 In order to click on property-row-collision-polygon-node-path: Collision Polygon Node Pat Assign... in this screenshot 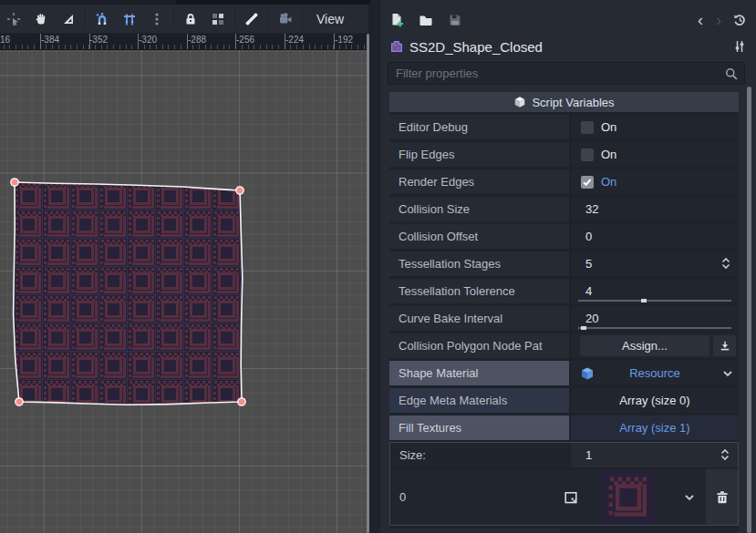, I will do `click(564, 346)`.